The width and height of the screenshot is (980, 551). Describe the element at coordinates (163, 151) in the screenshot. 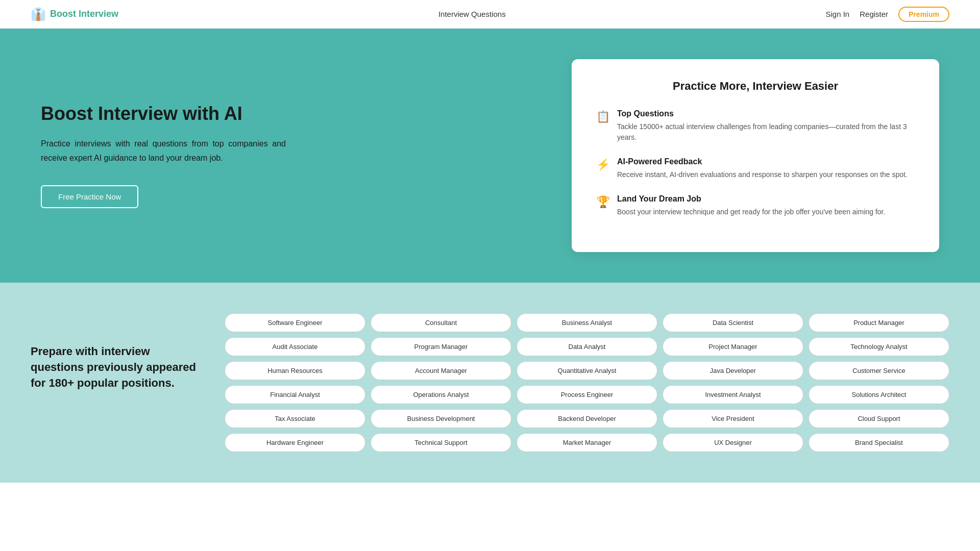

I see `hero-subtitle: Practice interviews with real questions …` at that location.